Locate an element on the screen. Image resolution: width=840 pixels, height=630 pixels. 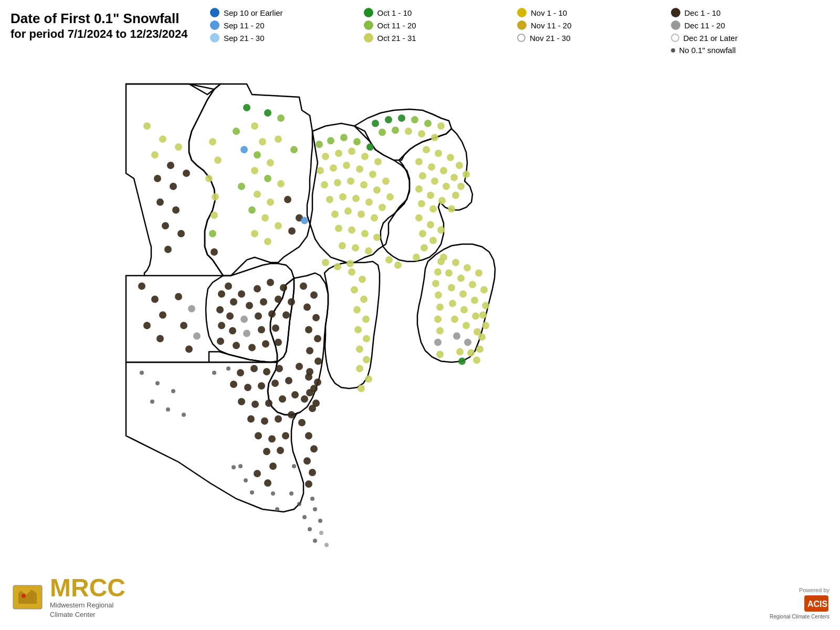
title-area: Date of First 0.1" Snowfall for period 7… is located at coordinates (100, 26).